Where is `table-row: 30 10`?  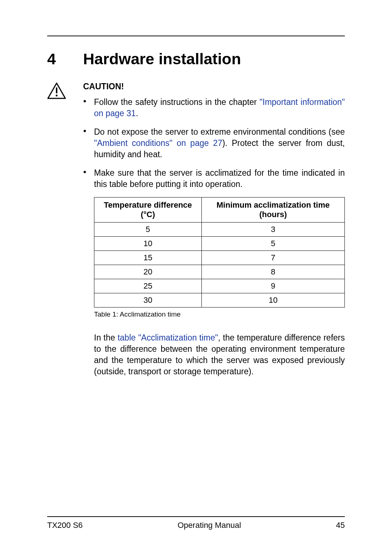 table-row: 30 10 is located at coordinates (220, 301).